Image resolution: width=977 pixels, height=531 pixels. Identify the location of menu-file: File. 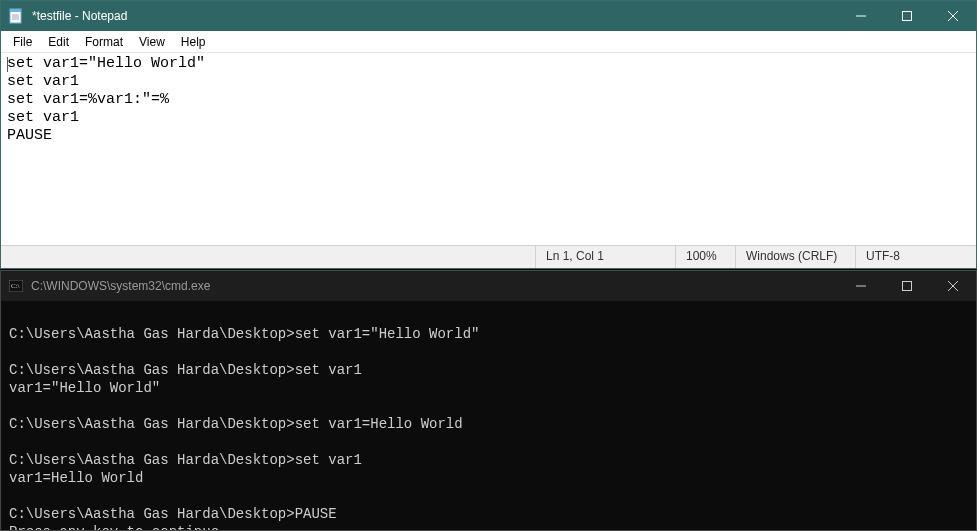
(22, 42).